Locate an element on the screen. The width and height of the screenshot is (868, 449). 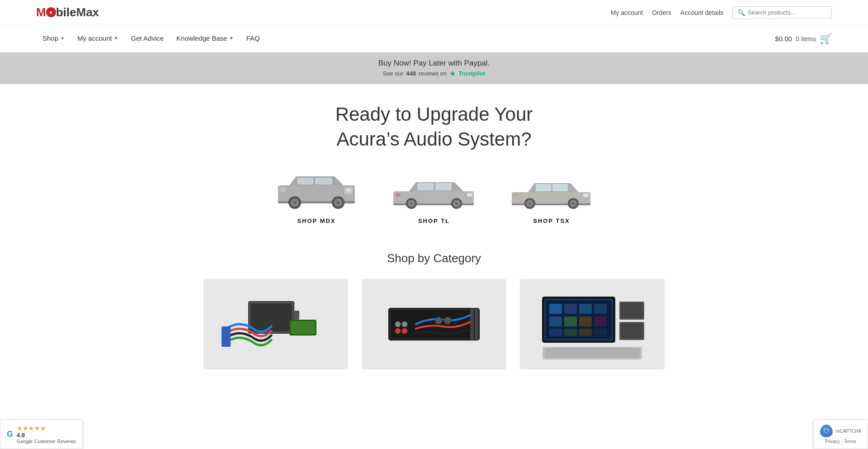
logo: M●bileMax is located at coordinates (68, 13).